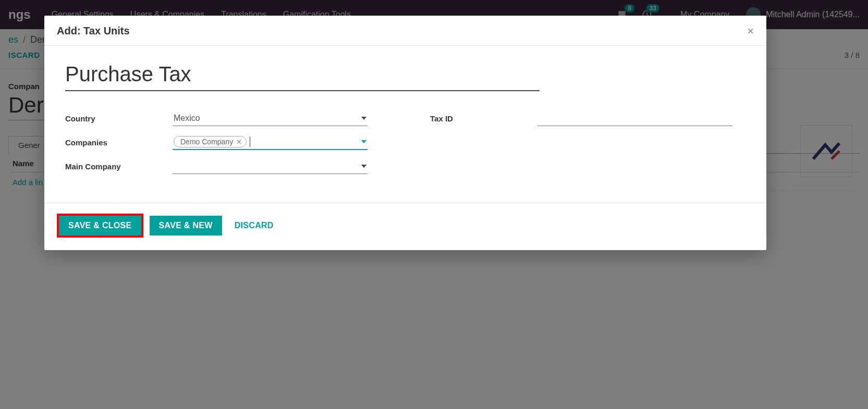  I want to click on close-icon: ×, so click(751, 31).